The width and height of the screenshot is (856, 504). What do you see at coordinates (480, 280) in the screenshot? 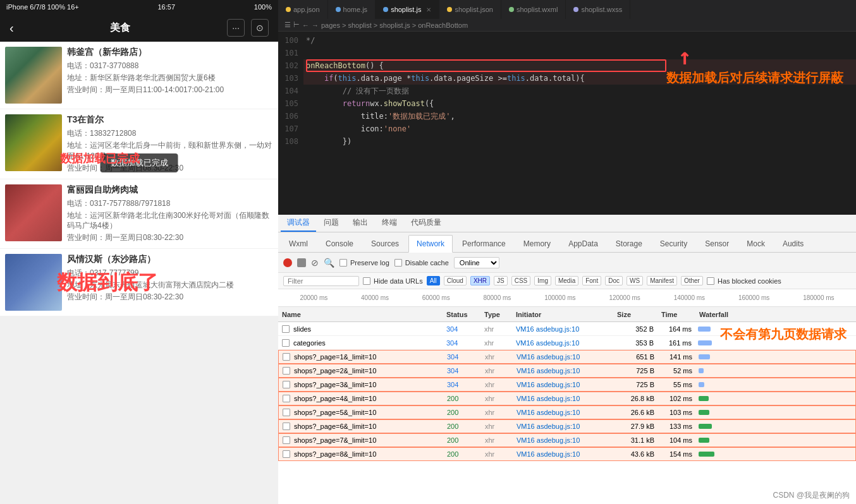
I see `filter-xhr-btn: XHR` at bounding box center [480, 280].